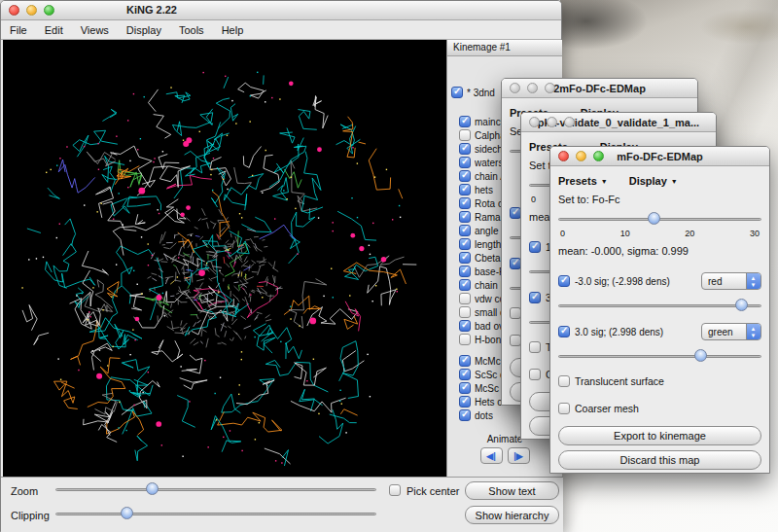  What do you see at coordinates (192, 29) in the screenshot?
I see `menu-tools: Tools` at bounding box center [192, 29].